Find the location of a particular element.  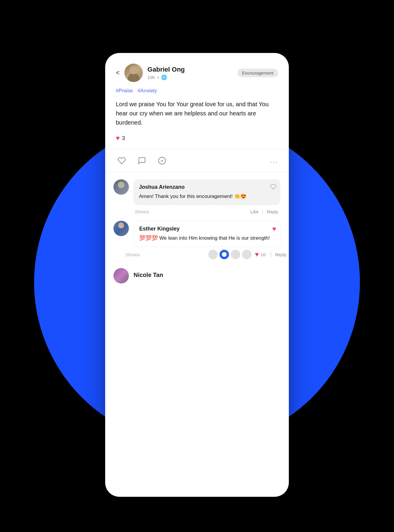

reply-button-esther: Reply is located at coordinates (281, 254).